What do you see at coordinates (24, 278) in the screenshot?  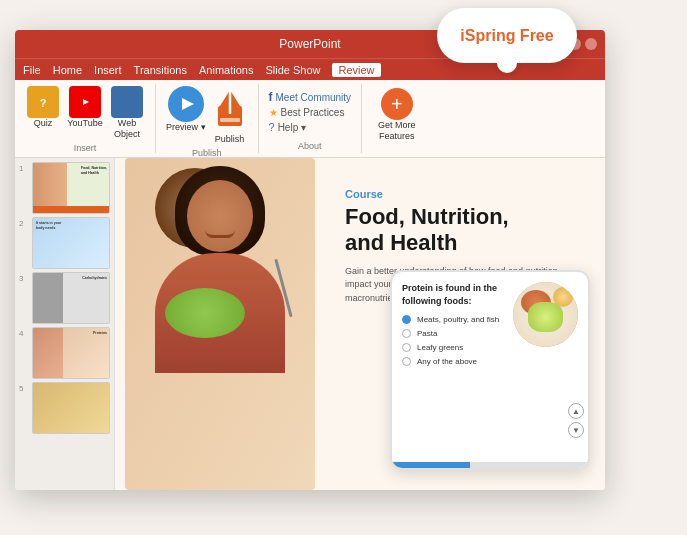 I see `slide-number-3: 3` at bounding box center [24, 278].